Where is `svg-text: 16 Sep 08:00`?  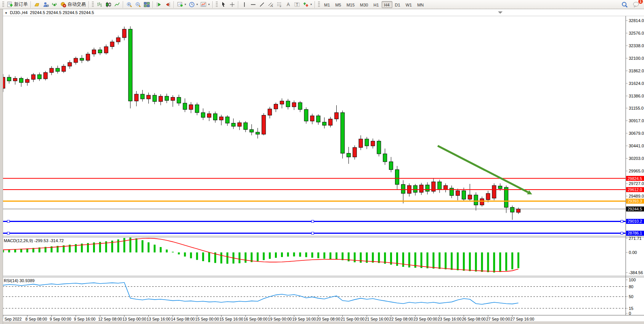 svg-text: 16 Sep 08:00 is located at coordinates (255, 319).